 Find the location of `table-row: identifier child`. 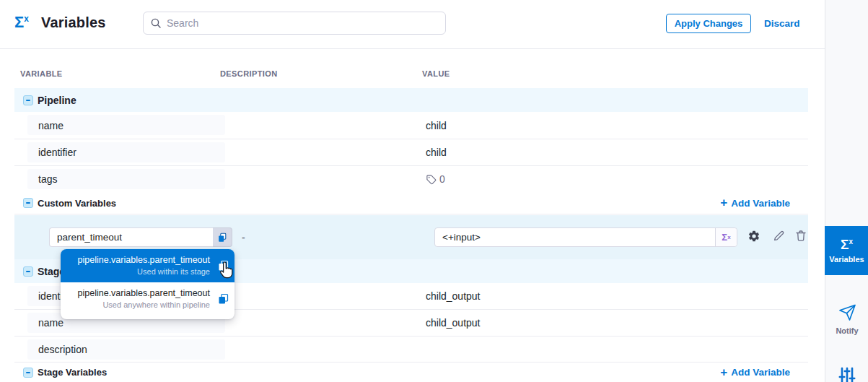

table-row: identifier child is located at coordinates (411, 153).